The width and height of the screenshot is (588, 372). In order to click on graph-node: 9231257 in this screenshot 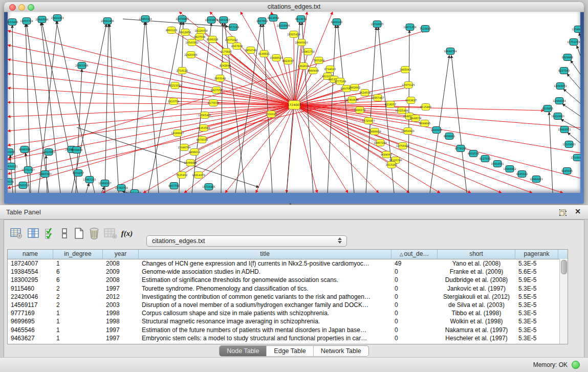, I will do `click(78, 173)`.